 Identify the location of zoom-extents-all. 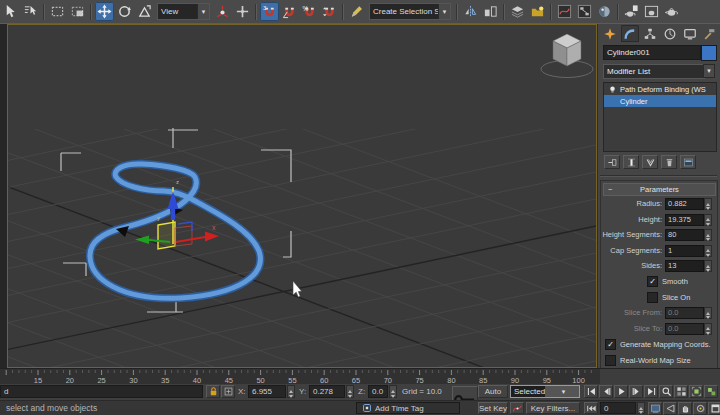
(711, 392).